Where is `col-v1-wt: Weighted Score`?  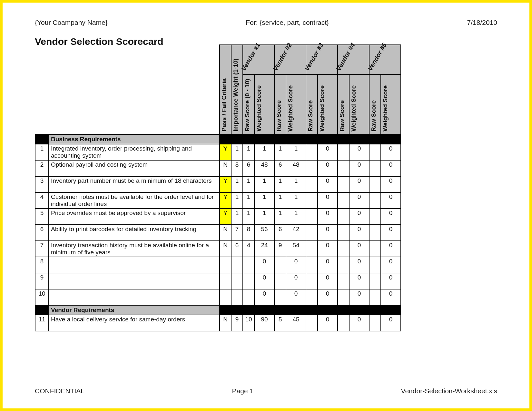
col-v1-wt: Weighted Score is located at coordinates (259, 104).